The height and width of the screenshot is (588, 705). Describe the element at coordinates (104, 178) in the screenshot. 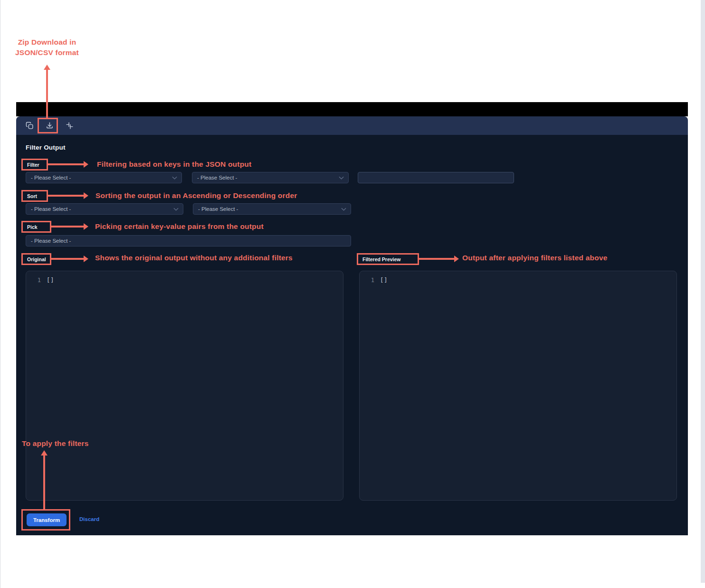

I see `filter-key-select: - Please Select -` at that location.